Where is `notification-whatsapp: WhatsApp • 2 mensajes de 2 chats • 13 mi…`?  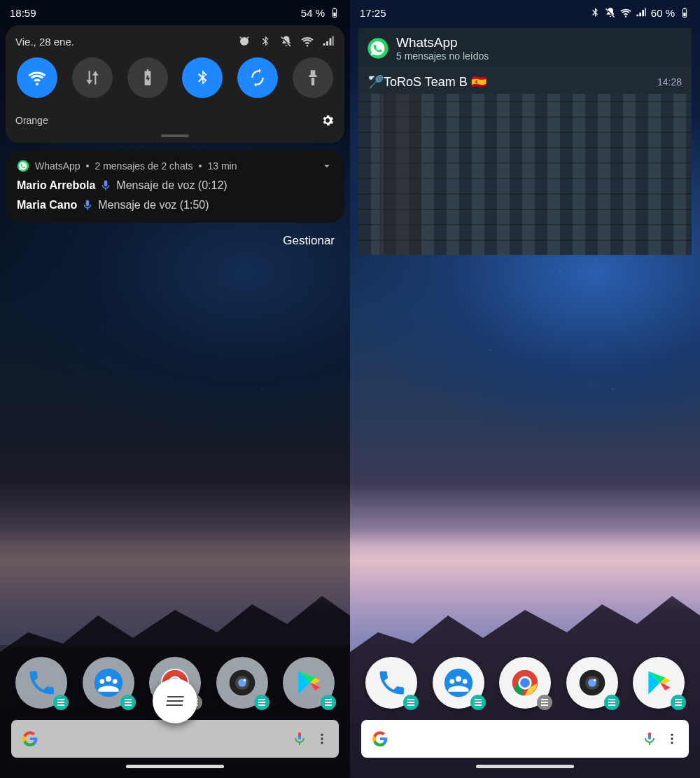 notification-whatsapp: WhatsApp • 2 mensajes de 2 chats • 13 mi… is located at coordinates (175, 186).